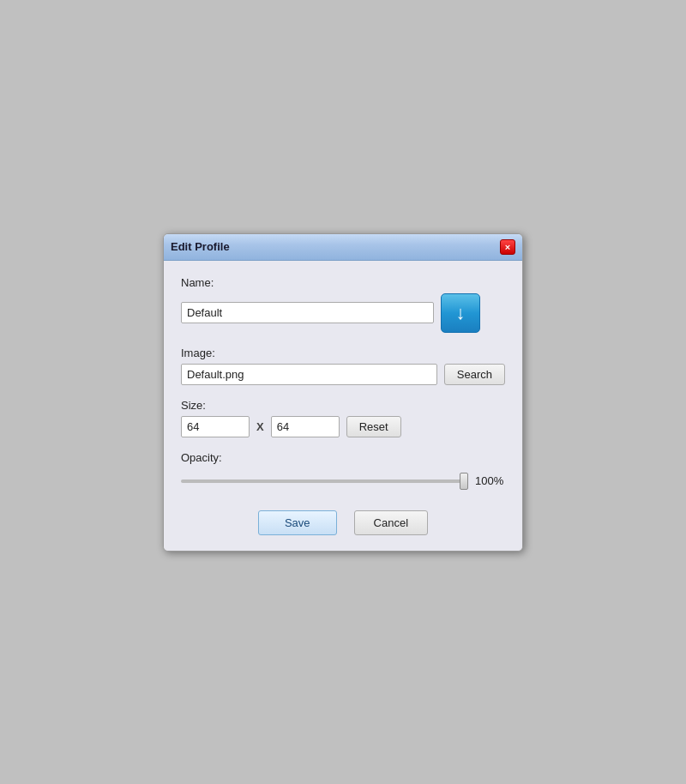  I want to click on slider-row: 100%, so click(343, 481).